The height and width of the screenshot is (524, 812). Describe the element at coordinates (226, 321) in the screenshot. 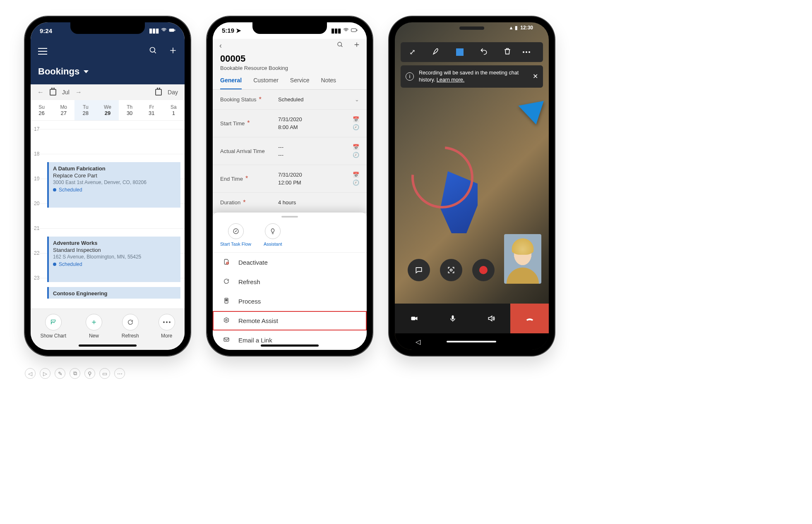

I see `remote-assist-icon` at that location.